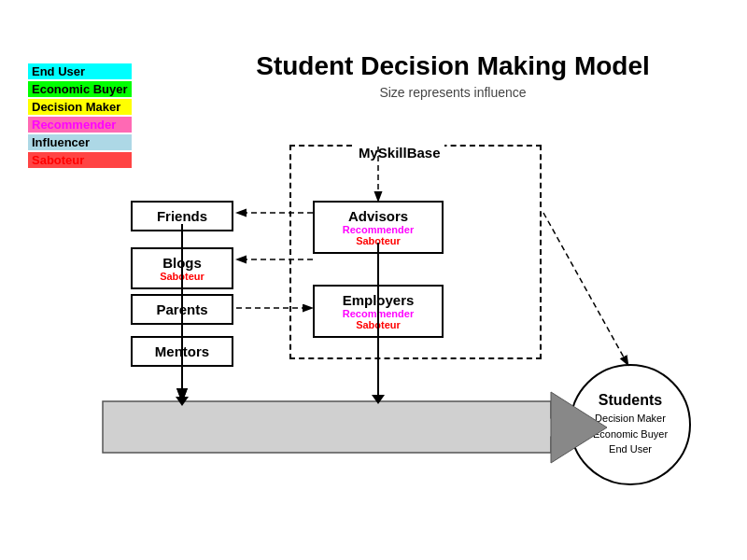 The width and height of the screenshot is (747, 560). What do you see at coordinates (630, 400) in the screenshot?
I see `students-title: Students` at bounding box center [630, 400].